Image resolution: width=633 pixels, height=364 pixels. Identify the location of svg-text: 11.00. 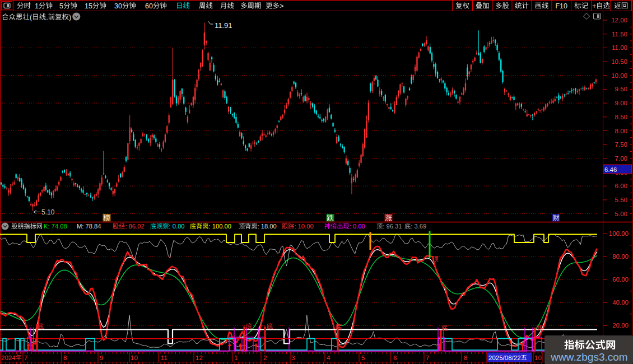
(620, 48).